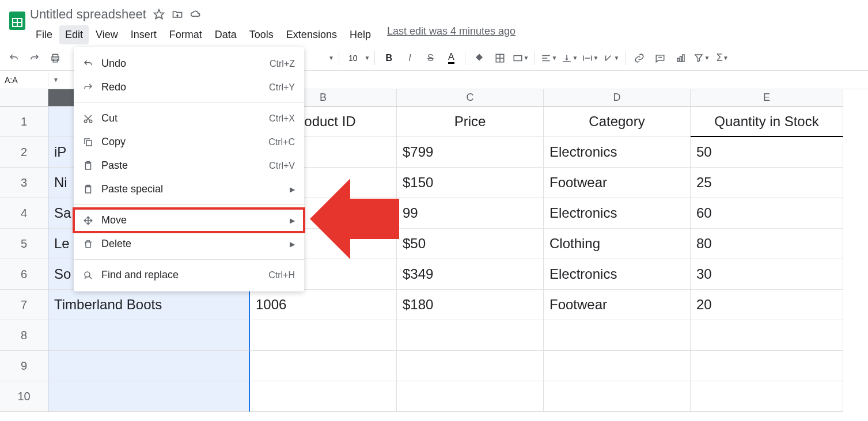 This screenshot has height=421, width=868. Describe the element at coordinates (185, 35) in the screenshot. I see `menu-format: Format` at that location.